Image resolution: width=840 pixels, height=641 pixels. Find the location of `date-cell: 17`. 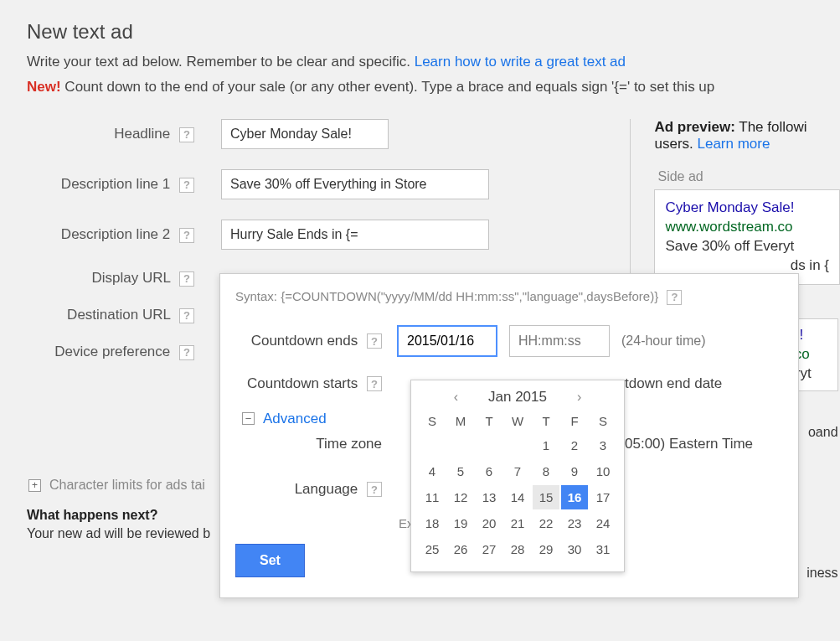

date-cell: 17 is located at coordinates (603, 498).